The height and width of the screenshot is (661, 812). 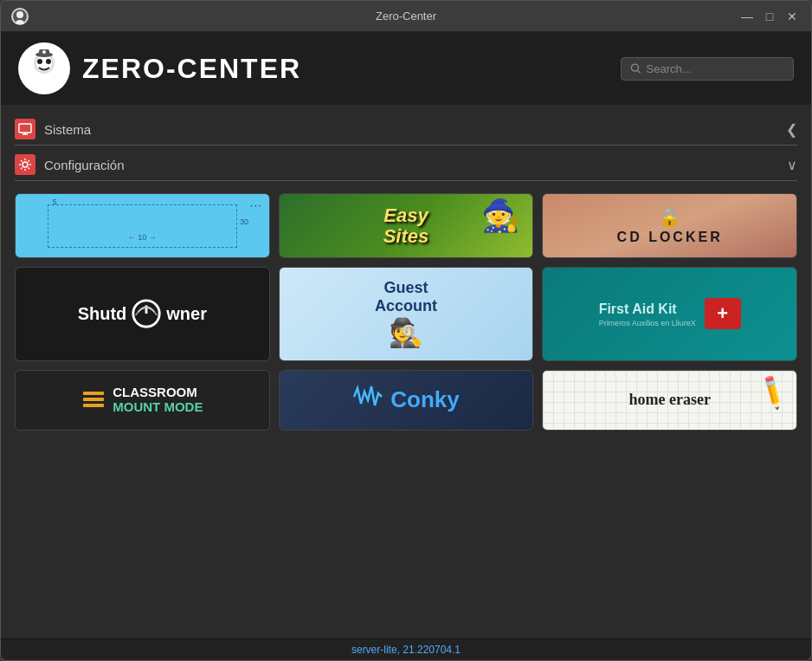 I want to click on firstaid-box: +, so click(x=723, y=314).